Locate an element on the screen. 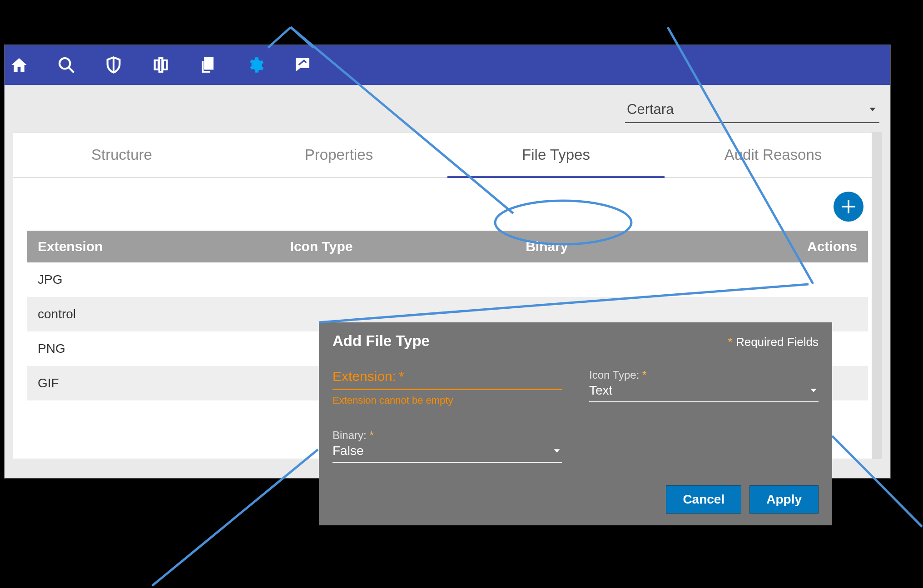  scrollbar is located at coordinates (877, 296).